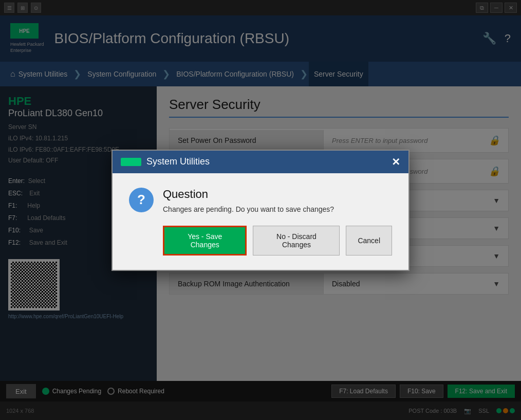 The height and width of the screenshot is (420, 521). Describe the element at coordinates (178, 161) in the screenshot. I see `modal-title: System Utilities` at that location.